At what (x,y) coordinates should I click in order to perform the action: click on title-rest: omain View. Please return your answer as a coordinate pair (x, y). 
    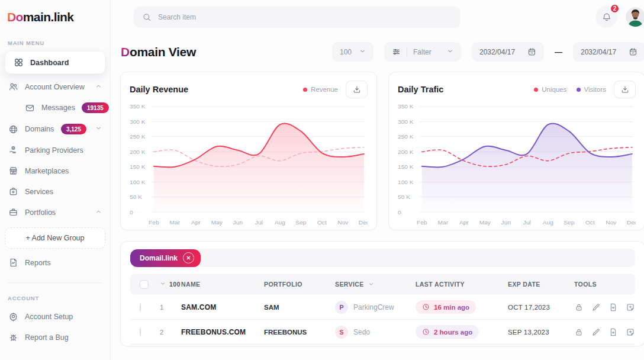
    Looking at the image, I should click on (163, 52).